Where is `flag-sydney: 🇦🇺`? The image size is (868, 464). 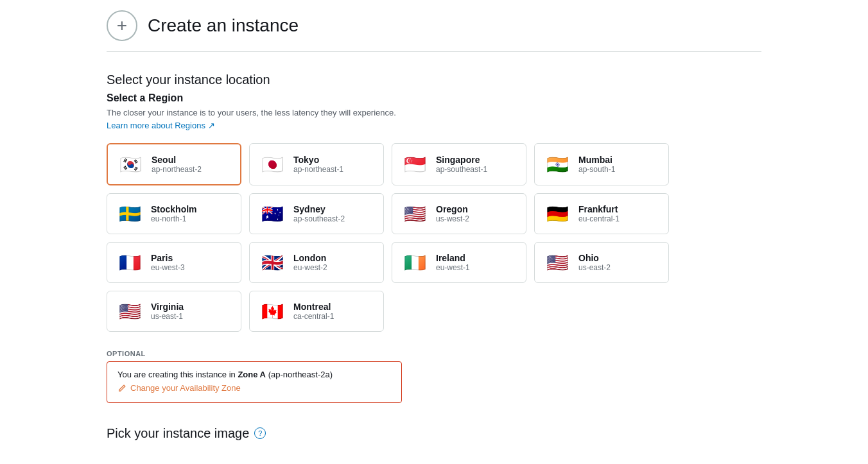 flag-sydney: 🇦🇺 is located at coordinates (272, 214).